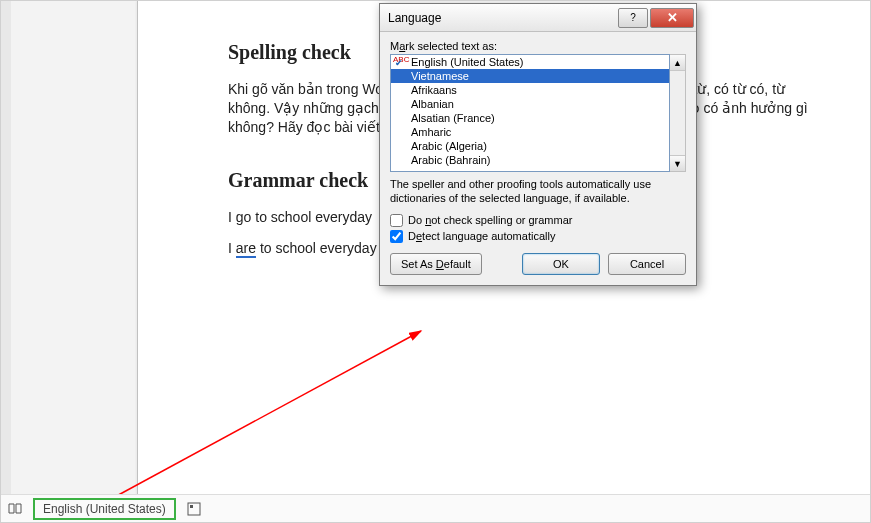  Describe the element at coordinates (104, 509) in the screenshot. I see `language-indicator: English (United States)` at that location.